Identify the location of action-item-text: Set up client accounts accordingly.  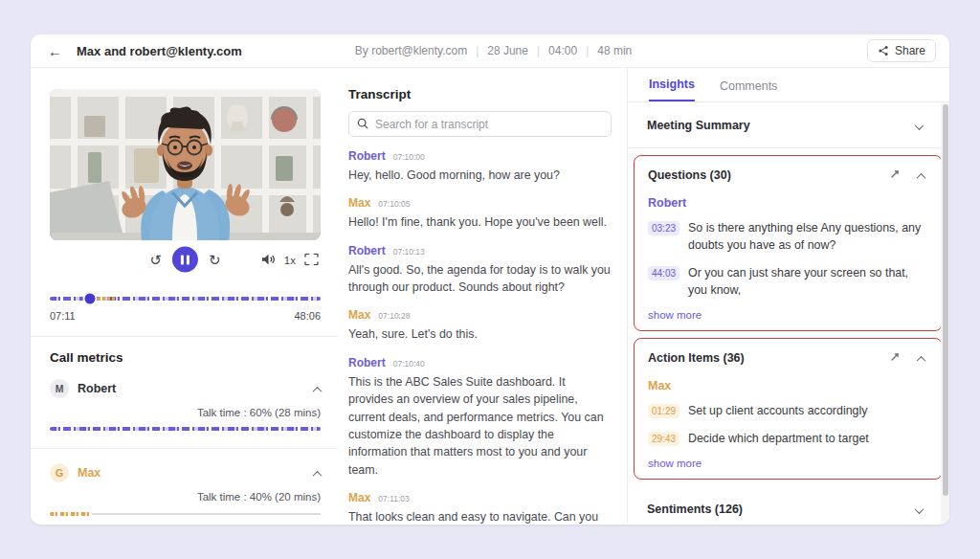
(777, 412).